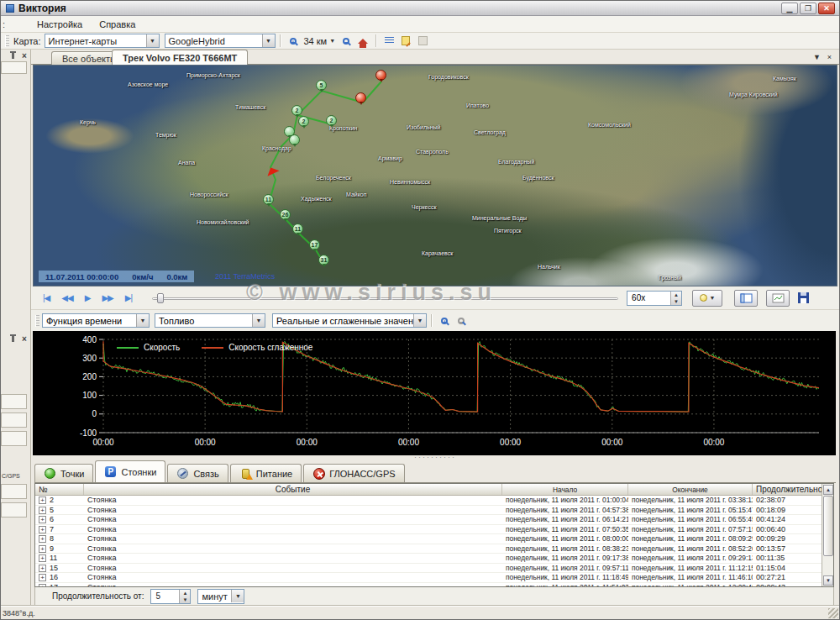  I want to click on tab-glonass-gps: ГЛОНАСС/GPS, so click(354, 473).